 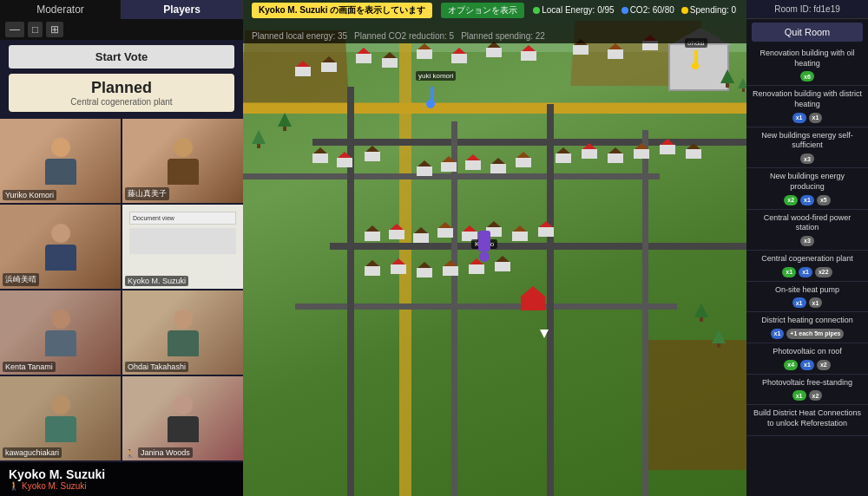 I want to click on video-cell-2: 藤山真美子, so click(x=182, y=161).